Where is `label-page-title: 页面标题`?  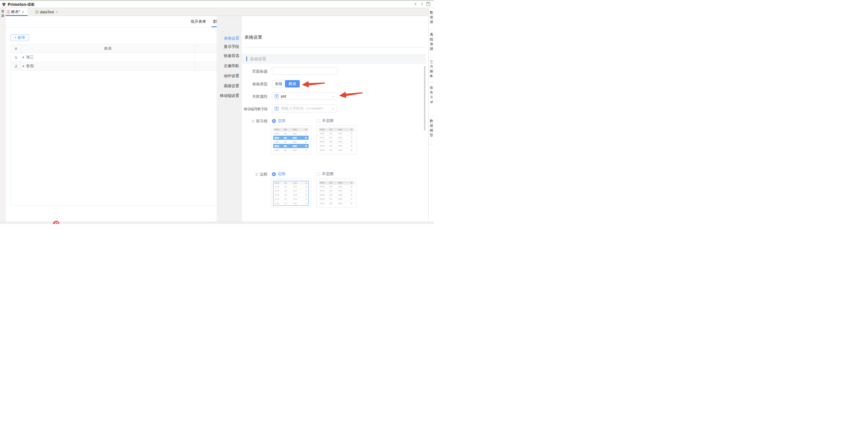
label-page-title: 页面标题 is located at coordinates (255, 71).